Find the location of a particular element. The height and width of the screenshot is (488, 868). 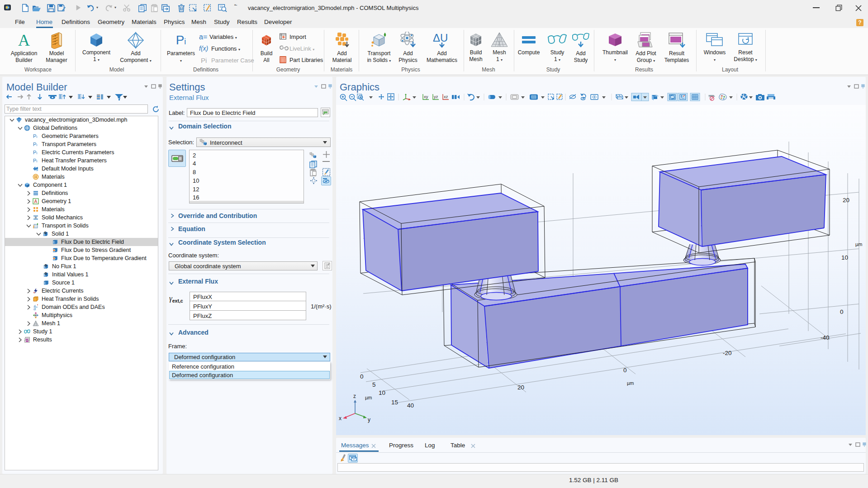

svg-text: xy is located at coordinates (426, 97).